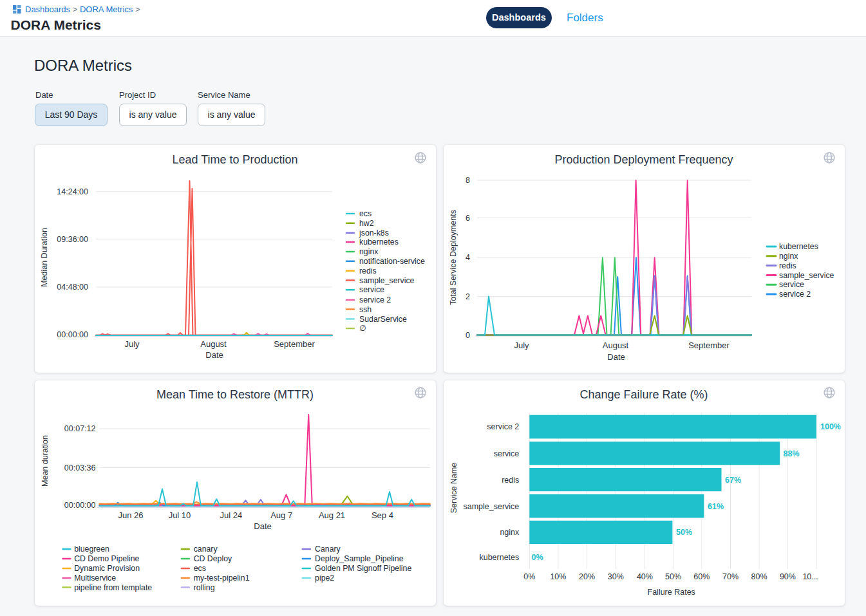  Describe the element at coordinates (382, 515) in the screenshot. I see `svg-text: Sep 4` at that location.